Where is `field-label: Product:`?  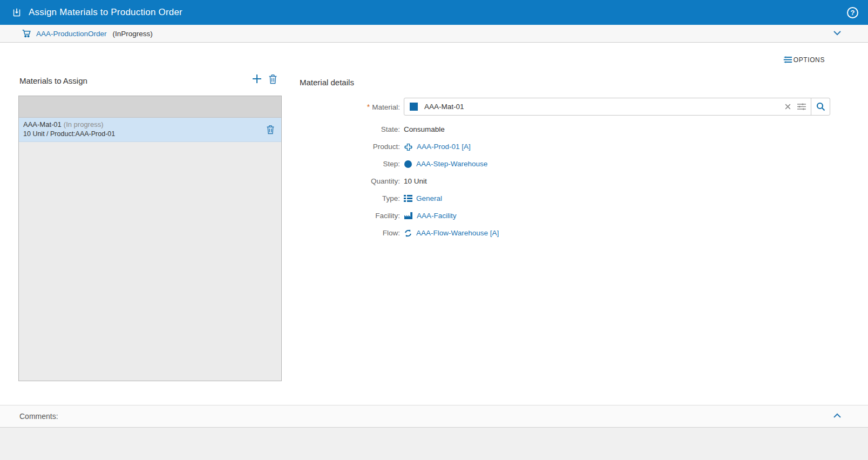
field-label: Product: is located at coordinates (347, 147).